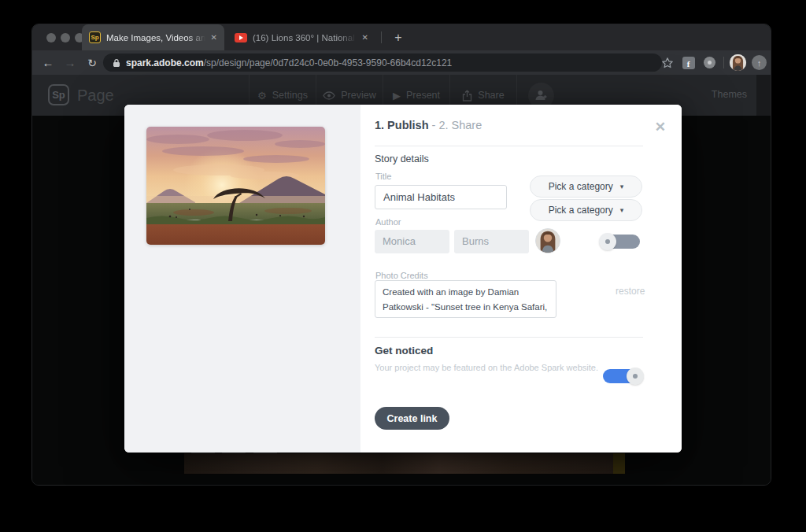 The image size is (806, 532). What do you see at coordinates (667, 63) in the screenshot?
I see `bookmark-star-icon` at bounding box center [667, 63].